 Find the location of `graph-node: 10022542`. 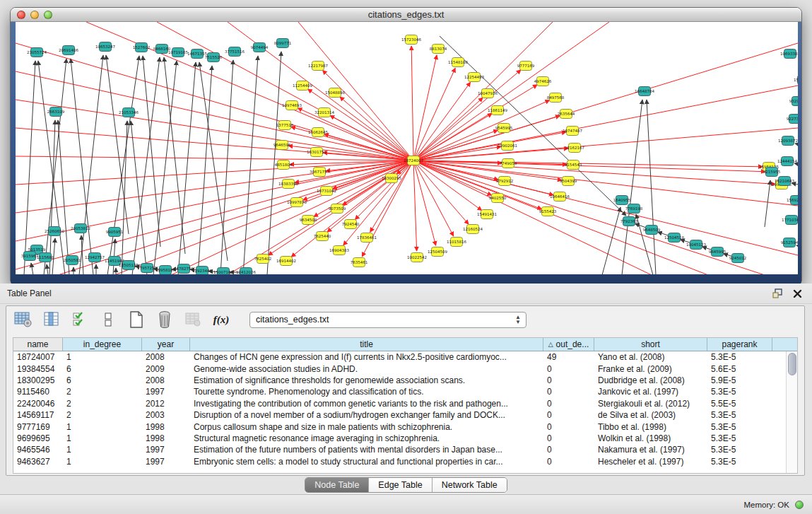

graph-node: 10022542 is located at coordinates (417, 257).